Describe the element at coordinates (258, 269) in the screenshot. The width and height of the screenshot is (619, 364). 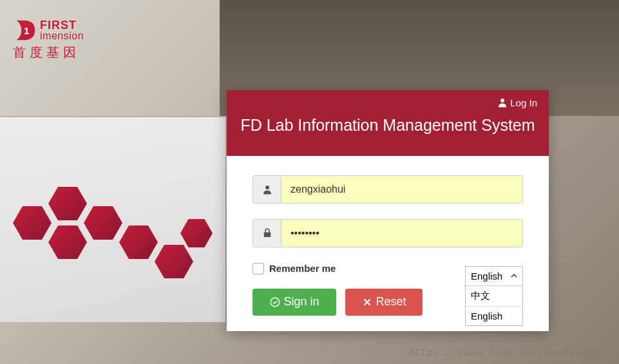
I see `remember-checkbox` at that location.